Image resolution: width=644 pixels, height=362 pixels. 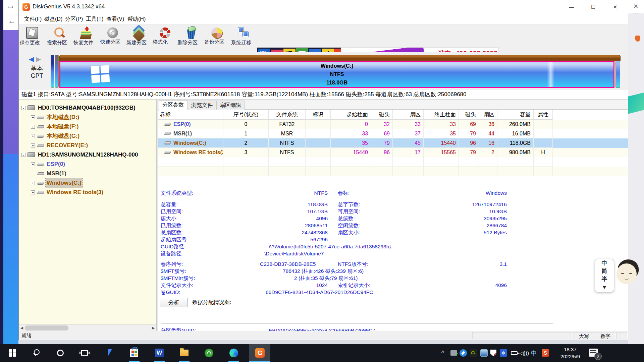 What do you see at coordinates (503, 353) in the screenshot?
I see `tray-flash-helper: ❄` at bounding box center [503, 353].